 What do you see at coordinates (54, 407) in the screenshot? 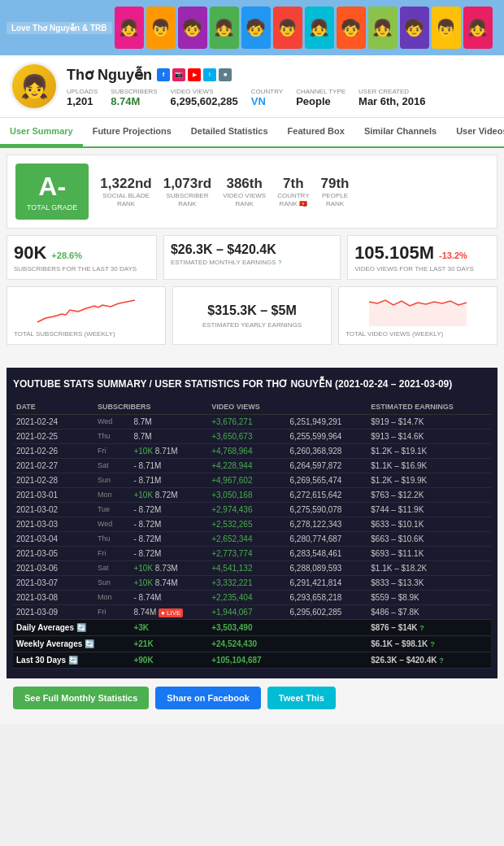
I see `col-date: DATE` at bounding box center [54, 407].